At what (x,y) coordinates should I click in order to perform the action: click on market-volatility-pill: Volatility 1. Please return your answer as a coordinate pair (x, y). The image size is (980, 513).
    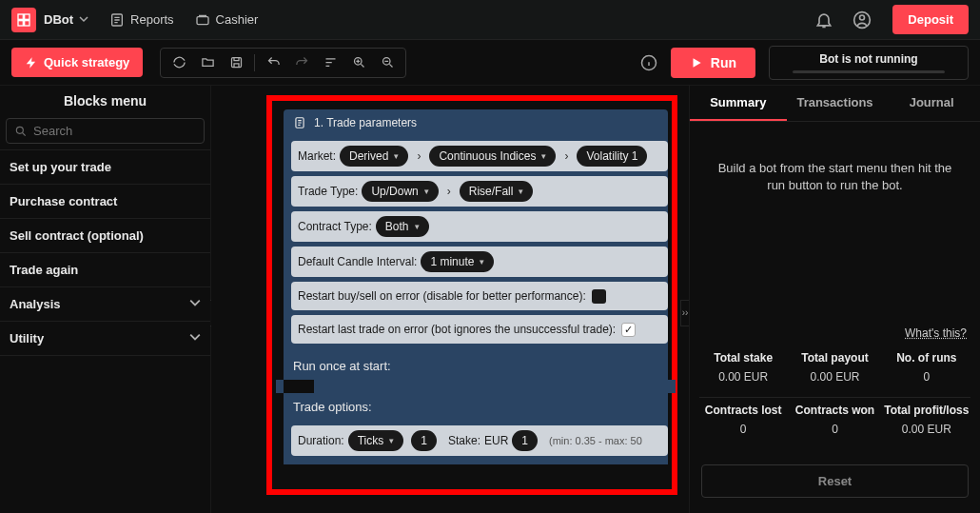
    Looking at the image, I should click on (612, 156).